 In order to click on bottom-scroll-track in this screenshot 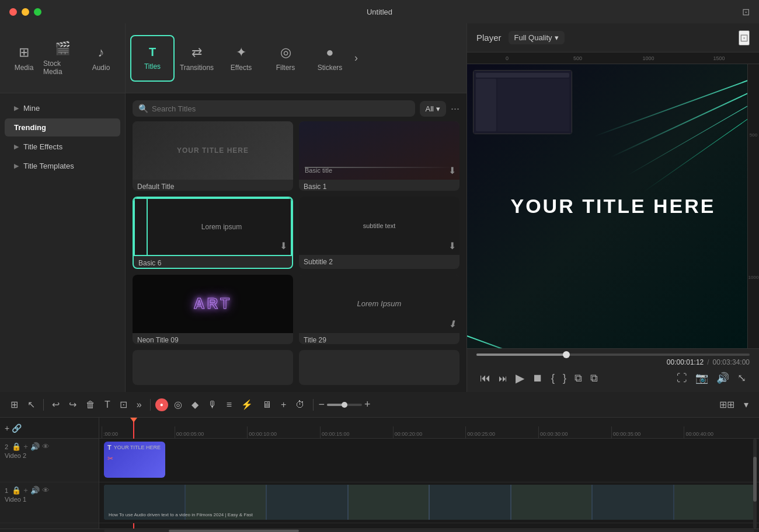, I will do `click(429, 531)`.